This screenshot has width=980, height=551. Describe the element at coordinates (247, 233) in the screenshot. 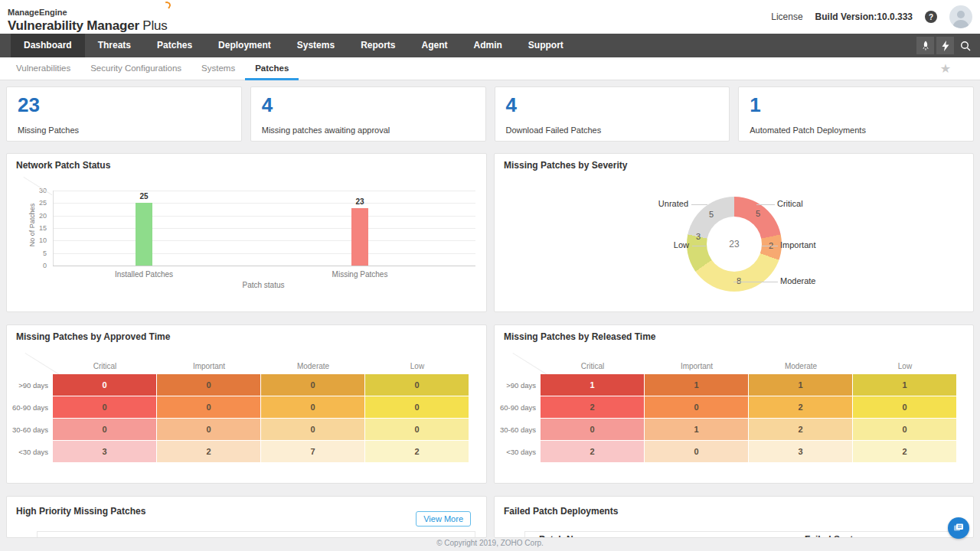

I see `network-patch-status-chart: 05101520253025Installed Patches23Missing…` at that location.